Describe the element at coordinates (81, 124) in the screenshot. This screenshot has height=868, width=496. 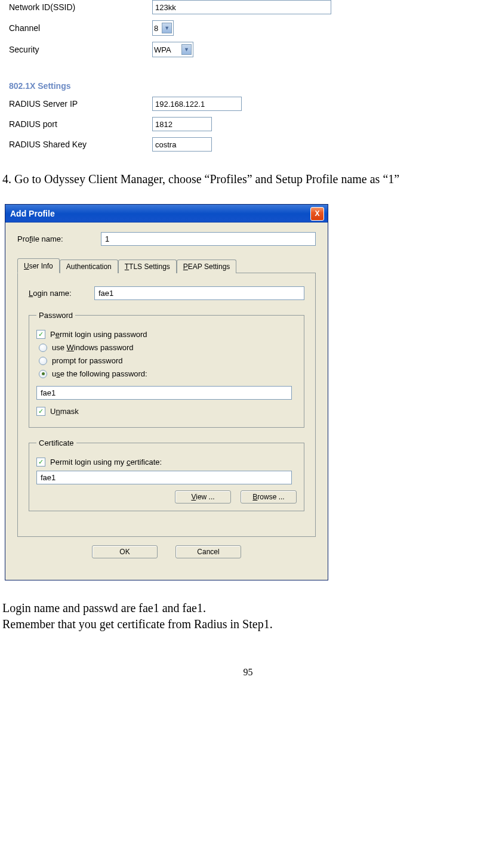
I see `radius-port-label: RADIUS port` at that location.